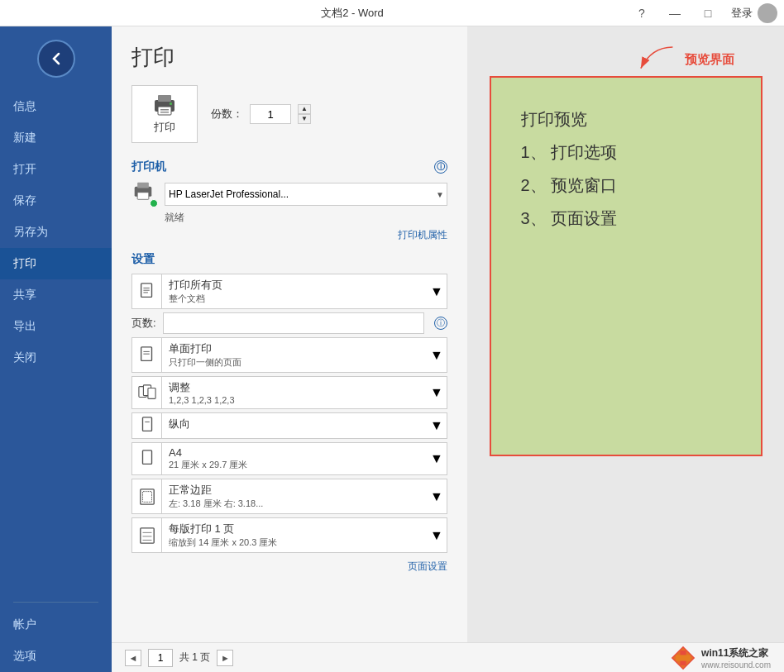 This screenshot has width=784, height=672. Describe the element at coordinates (675, 13) in the screenshot. I see `minimize-button: —` at that location.